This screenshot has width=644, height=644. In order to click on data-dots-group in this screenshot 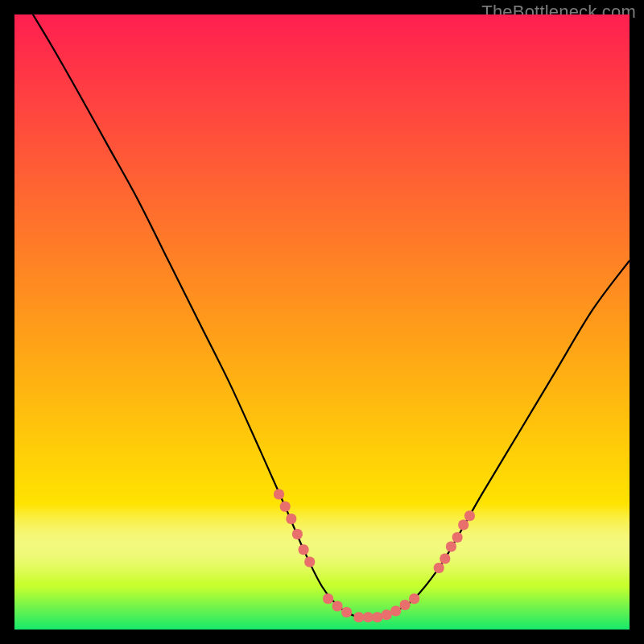, I will do `click(374, 555)`.